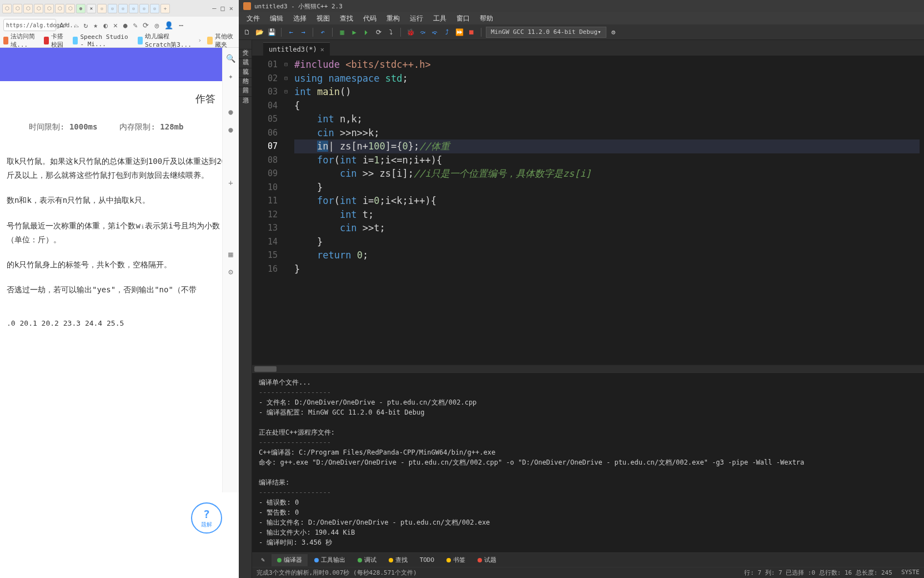 This screenshot has width=924, height=578. Describe the element at coordinates (76, 26) in the screenshot. I see `toolbar-icon: ☆` at that location.